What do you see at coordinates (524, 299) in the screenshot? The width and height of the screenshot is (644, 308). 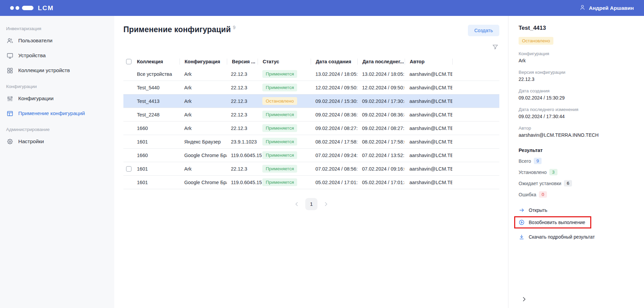 I see `collapse-panel-button` at bounding box center [524, 299].